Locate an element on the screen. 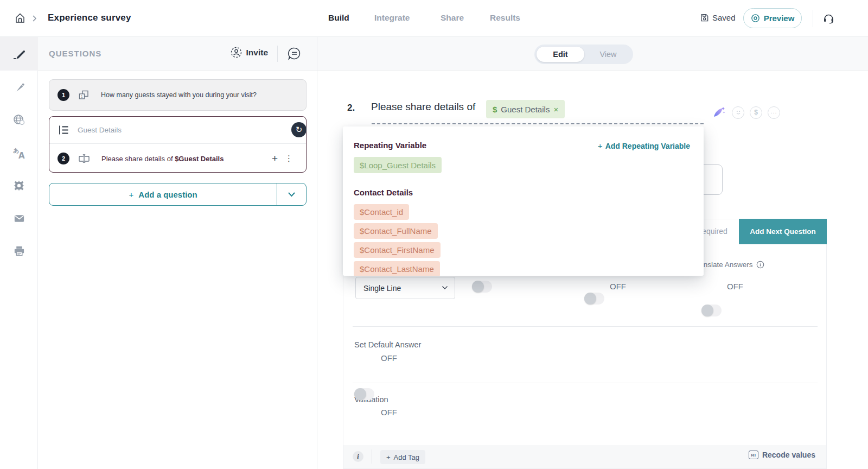  questions-panel-title: QUESTIONS is located at coordinates (75, 53).